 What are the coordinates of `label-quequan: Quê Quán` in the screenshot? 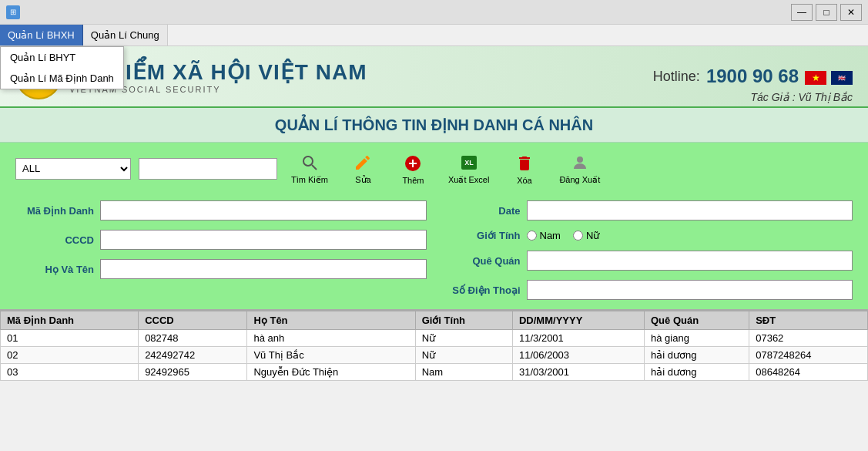 It's located at (484, 261).